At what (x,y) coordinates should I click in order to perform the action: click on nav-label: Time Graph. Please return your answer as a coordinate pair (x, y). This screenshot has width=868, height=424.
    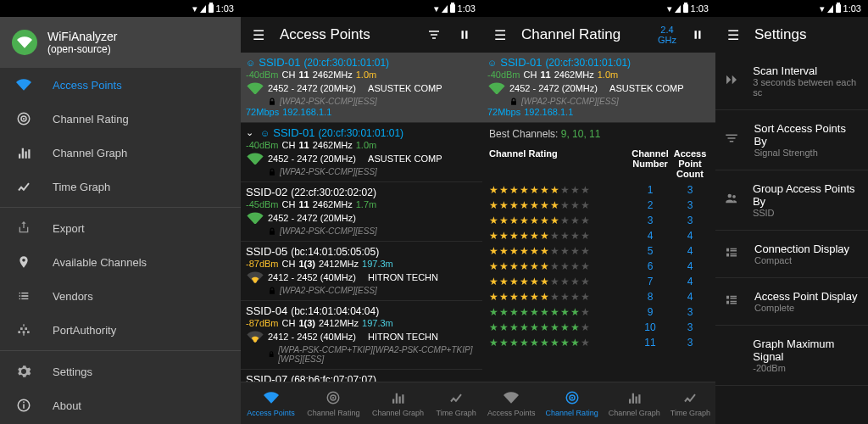
    Looking at the image, I should click on (81, 187).